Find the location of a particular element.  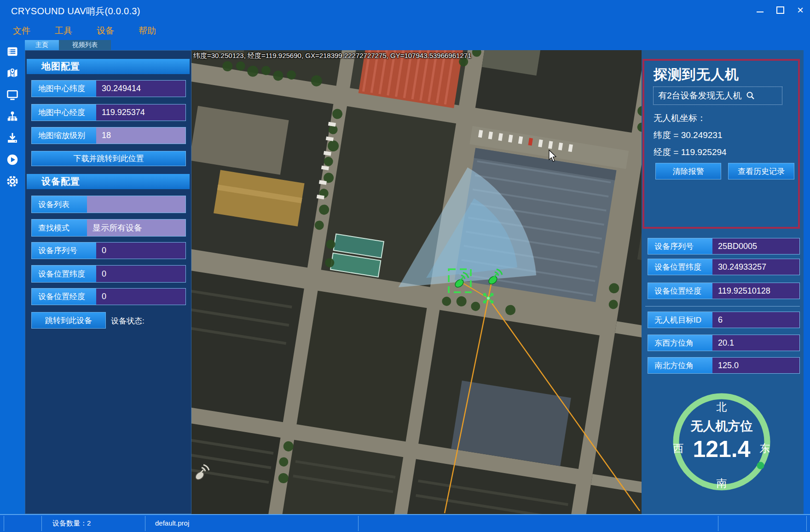

tab-video-list: 视频列表 is located at coordinates (85, 45).